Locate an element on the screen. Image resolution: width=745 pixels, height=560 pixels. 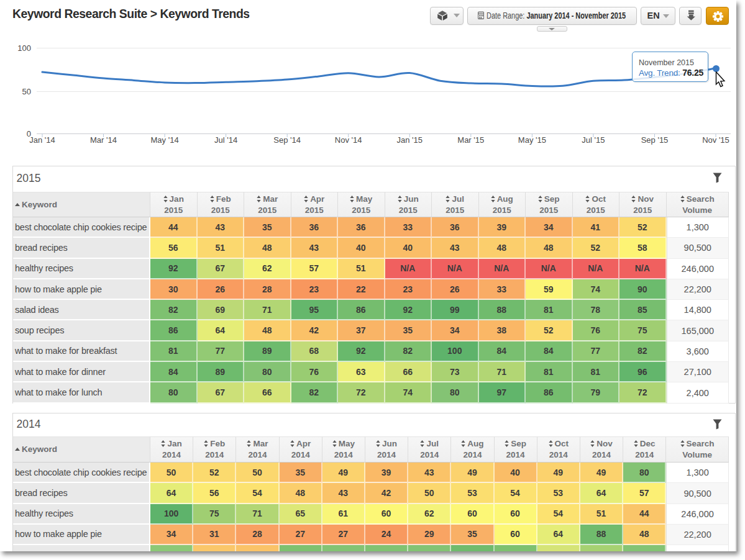
svg-text: Sep '15 is located at coordinates (655, 140).